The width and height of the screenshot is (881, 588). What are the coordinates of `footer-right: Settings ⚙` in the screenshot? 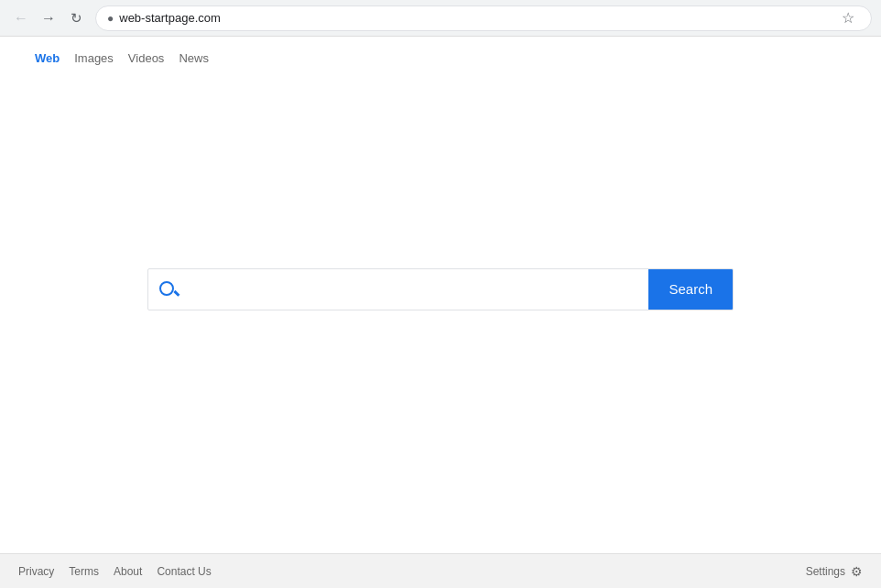 It's located at (834, 572).